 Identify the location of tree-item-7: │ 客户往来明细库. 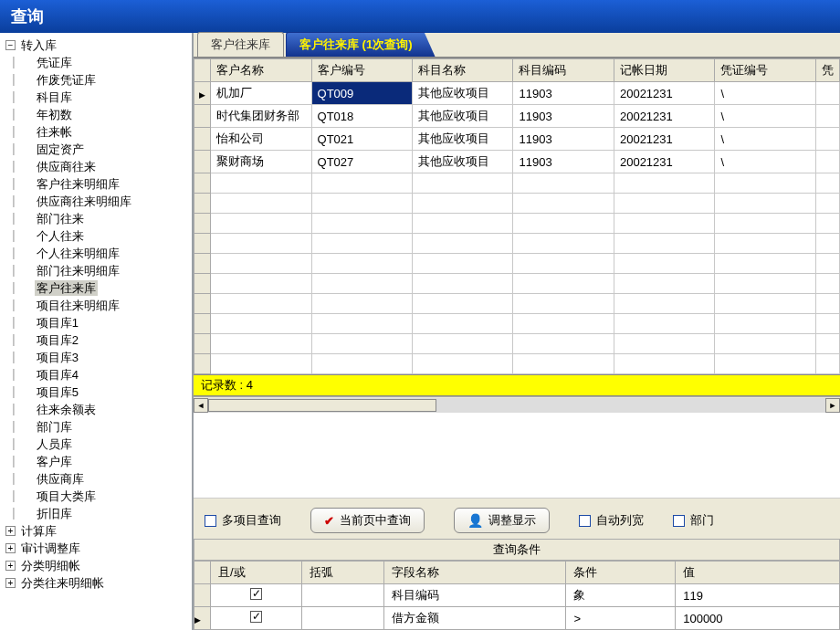
(96, 184).